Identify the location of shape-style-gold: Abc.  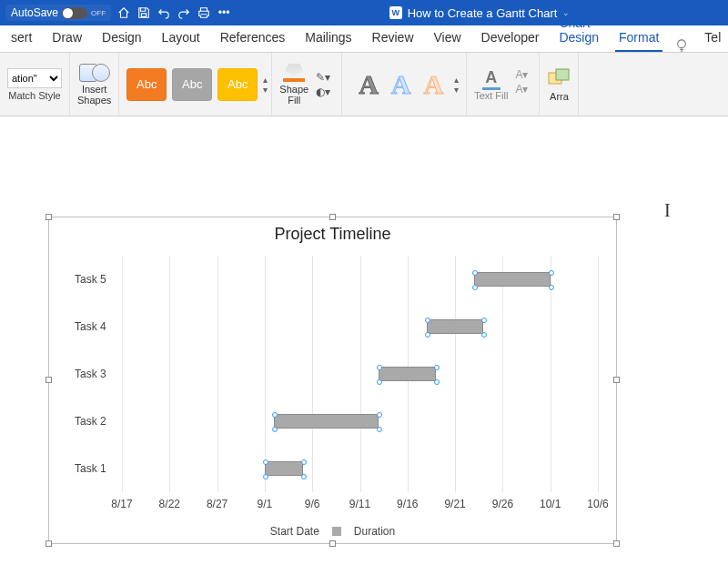
(238, 85).